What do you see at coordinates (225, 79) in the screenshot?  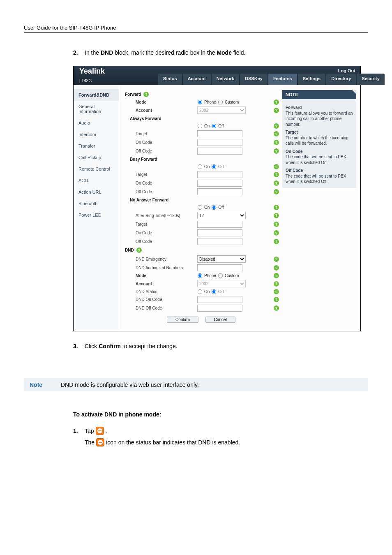 I see `tab-network: Network` at bounding box center [225, 79].